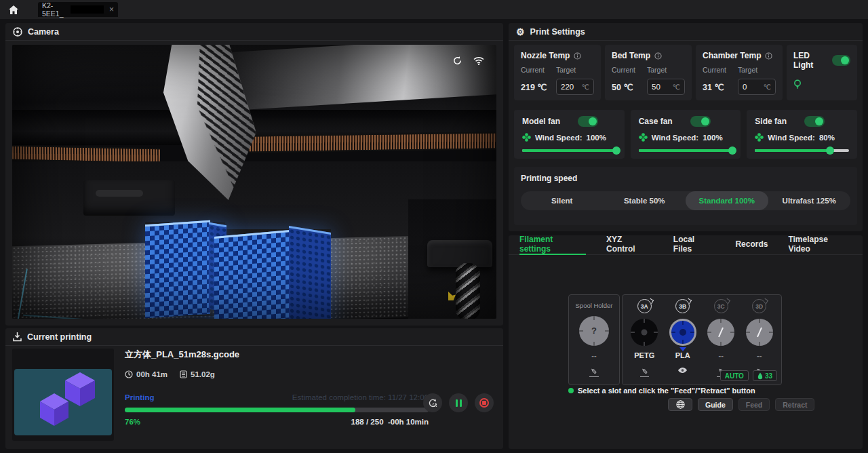 The height and width of the screenshot is (453, 868). I want to click on thumb-cube-front, so click(54, 410).